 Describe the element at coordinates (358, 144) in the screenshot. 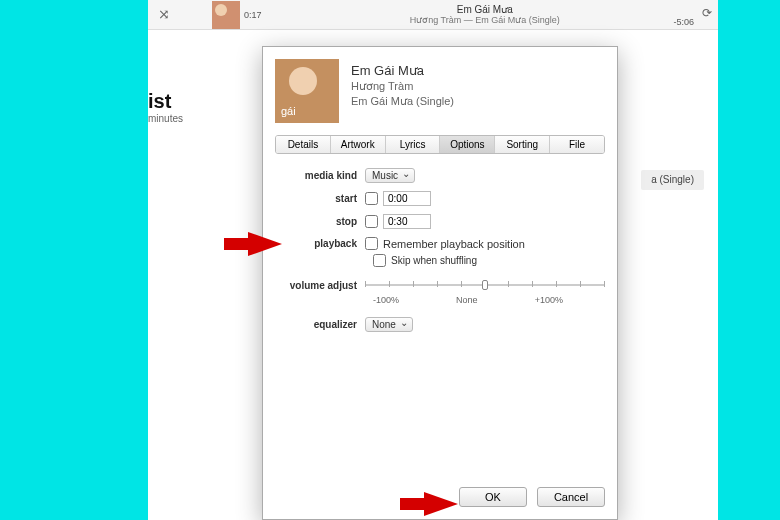

I see `tab-artwork: Artwork` at that location.